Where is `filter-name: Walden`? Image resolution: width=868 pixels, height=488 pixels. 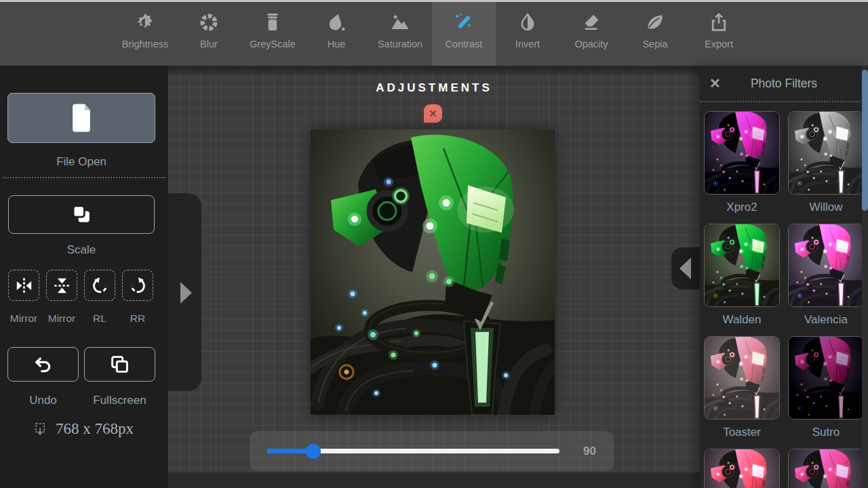
filter-name: Walden is located at coordinates (742, 320).